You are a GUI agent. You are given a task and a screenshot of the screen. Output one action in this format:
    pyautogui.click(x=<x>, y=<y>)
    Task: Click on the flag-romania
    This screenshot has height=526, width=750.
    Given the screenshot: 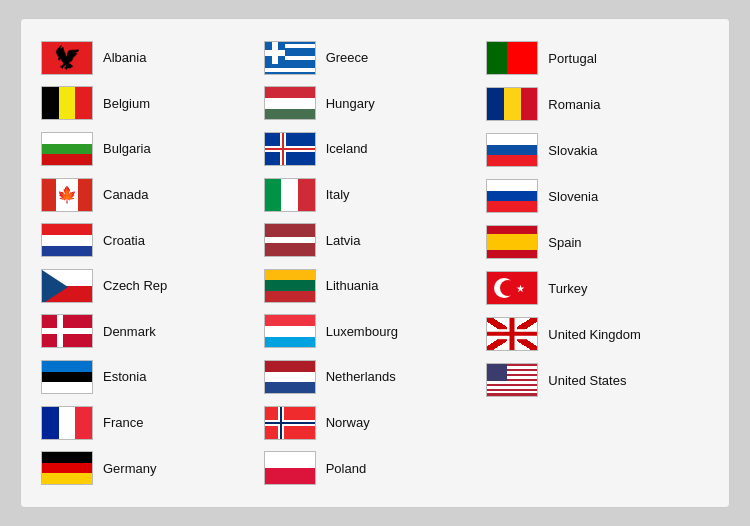 What is the action you would take?
    pyautogui.click(x=512, y=104)
    